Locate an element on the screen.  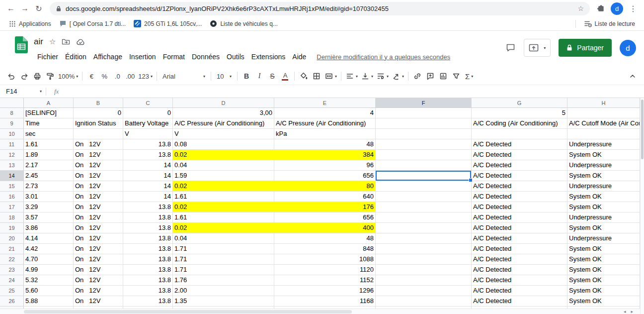
back-icon: ← is located at coordinates (11, 8).